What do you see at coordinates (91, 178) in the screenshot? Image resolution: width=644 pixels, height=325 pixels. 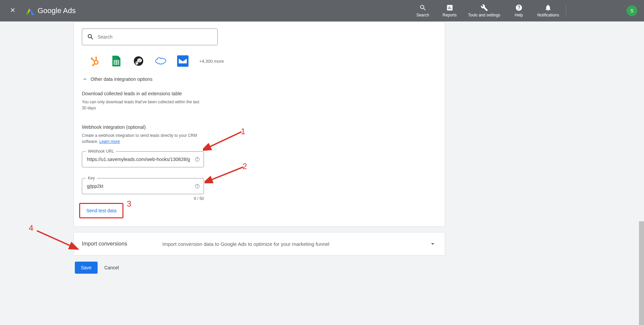 I see `webhook-key-label: Key` at bounding box center [91, 178].